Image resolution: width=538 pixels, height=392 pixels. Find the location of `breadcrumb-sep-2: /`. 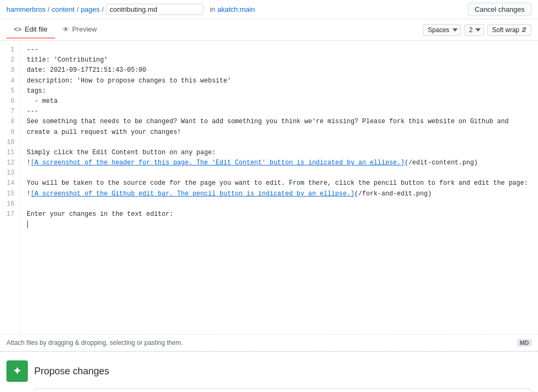

breadcrumb-sep-2: / is located at coordinates (78, 10).